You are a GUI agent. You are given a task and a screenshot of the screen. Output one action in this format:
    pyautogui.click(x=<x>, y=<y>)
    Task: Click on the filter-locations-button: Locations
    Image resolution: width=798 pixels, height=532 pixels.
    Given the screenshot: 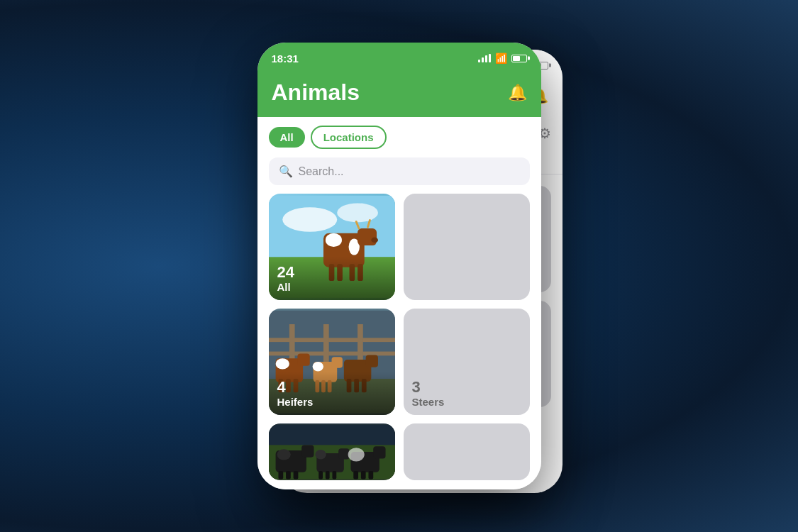 What is the action you would take?
    pyautogui.click(x=349, y=138)
    